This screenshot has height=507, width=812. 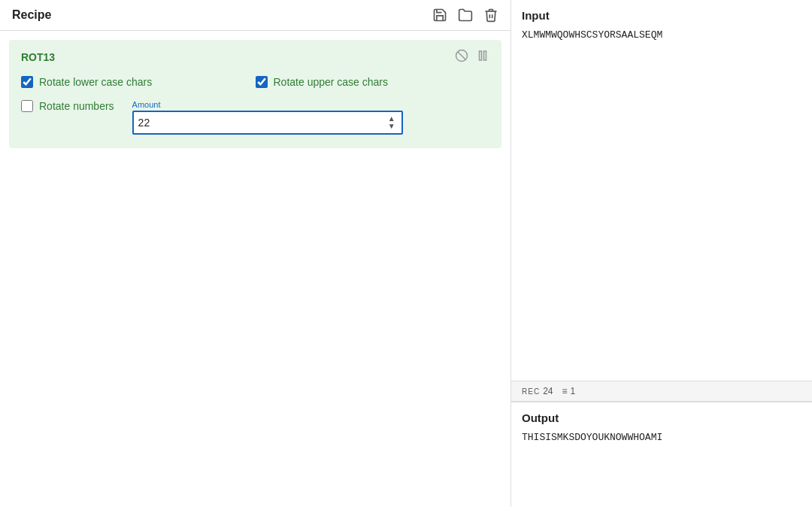 I want to click on amount-label: Amount, so click(x=268, y=105).